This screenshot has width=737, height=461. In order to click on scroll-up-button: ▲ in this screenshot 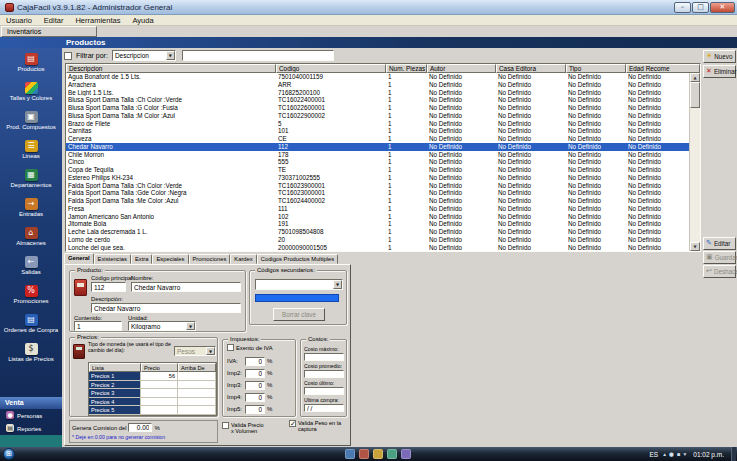, I will do `click(695, 78)`.